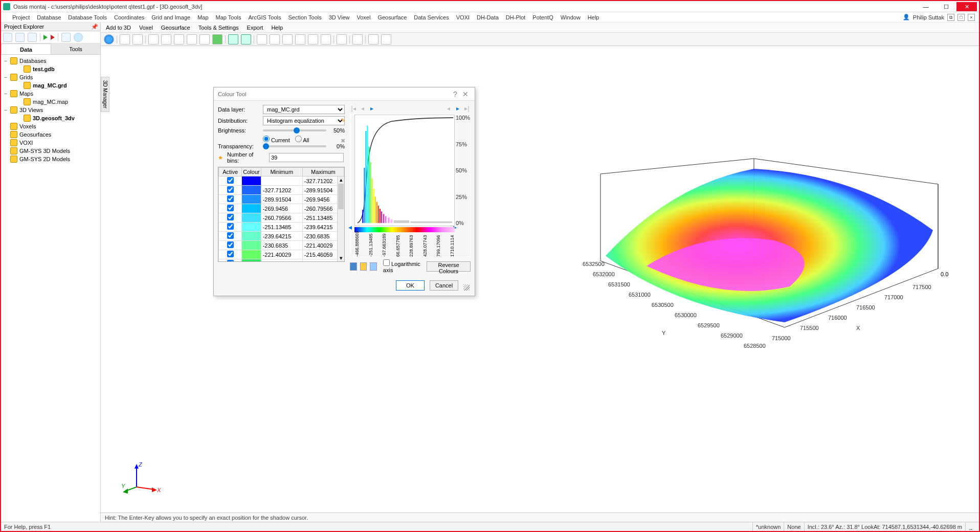 This screenshot has width=980, height=532. I want to click on tab-tools: Tools, so click(76, 49).